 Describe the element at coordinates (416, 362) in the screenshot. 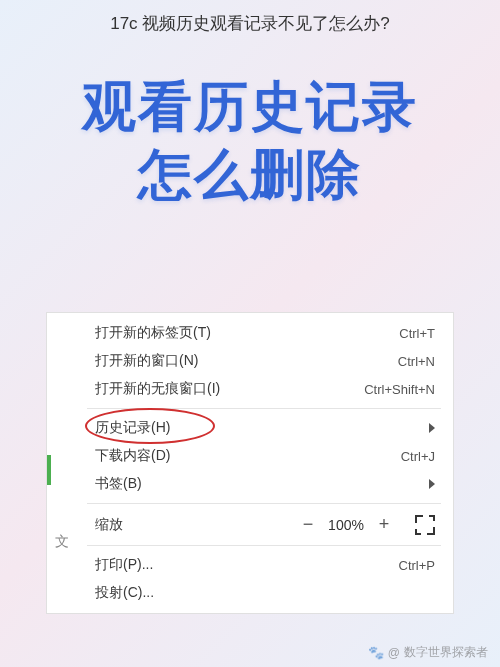

I see `menu-shortcut: Ctrl+N` at that location.